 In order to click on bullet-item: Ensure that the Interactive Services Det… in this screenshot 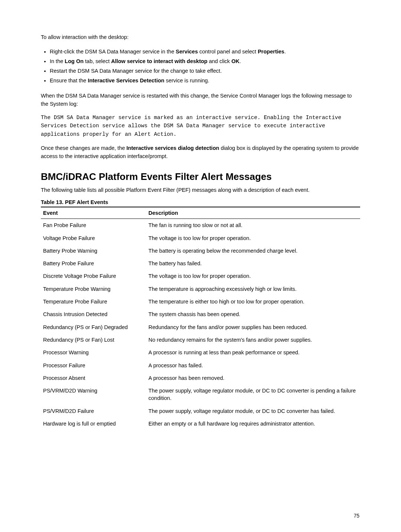, I will do `click(205, 81)`.